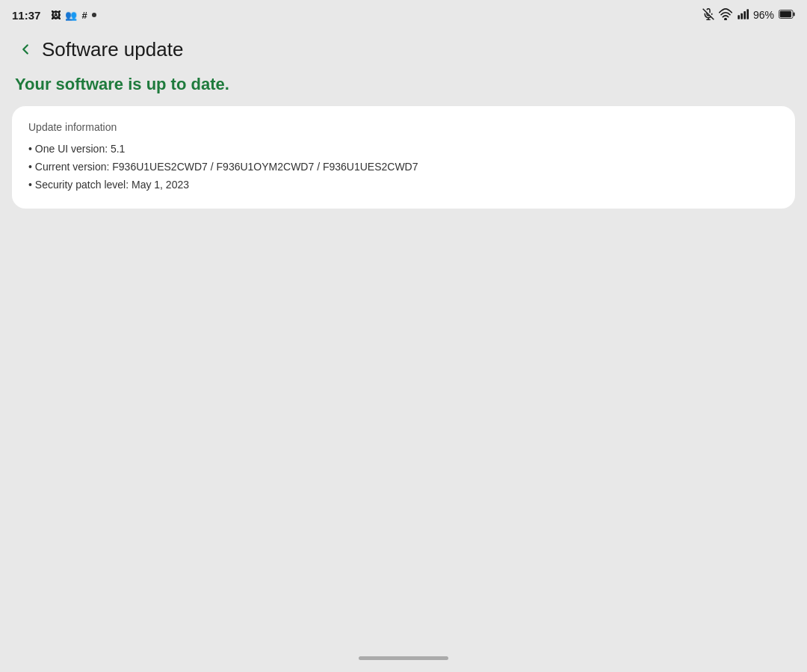 The width and height of the screenshot is (807, 672). What do you see at coordinates (764, 15) in the screenshot?
I see `battery-percentage: 96%` at bounding box center [764, 15].